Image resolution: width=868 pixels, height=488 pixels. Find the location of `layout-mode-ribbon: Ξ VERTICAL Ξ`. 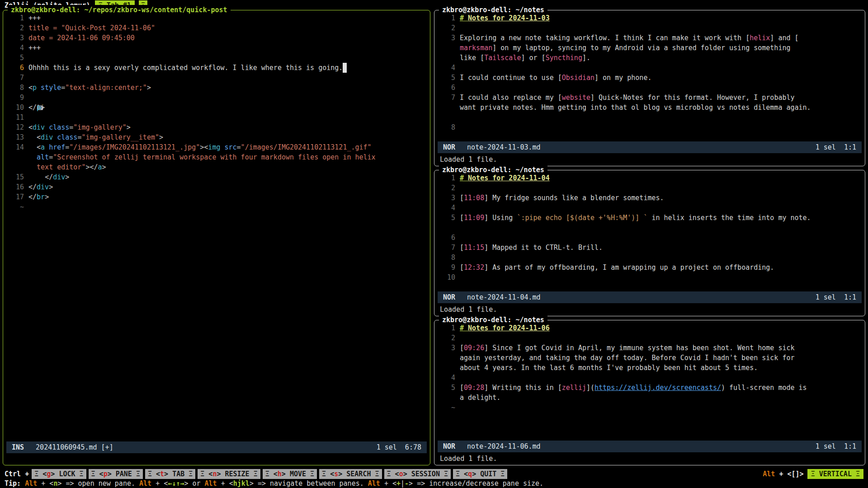

layout-mode-ribbon: Ξ VERTICAL Ξ is located at coordinates (835, 474).